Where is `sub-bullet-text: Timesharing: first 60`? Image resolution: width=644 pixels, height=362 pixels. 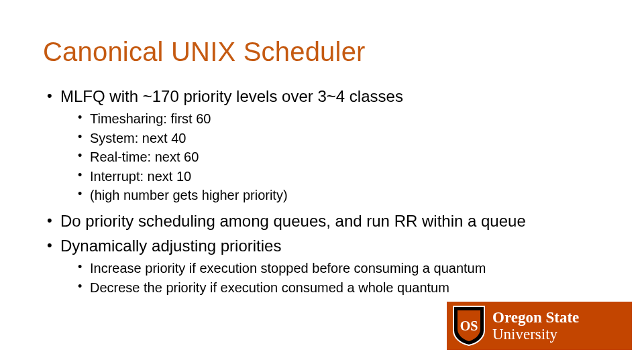
sub-bullet-text: Timesharing: first 60 is located at coordinates (150, 119).